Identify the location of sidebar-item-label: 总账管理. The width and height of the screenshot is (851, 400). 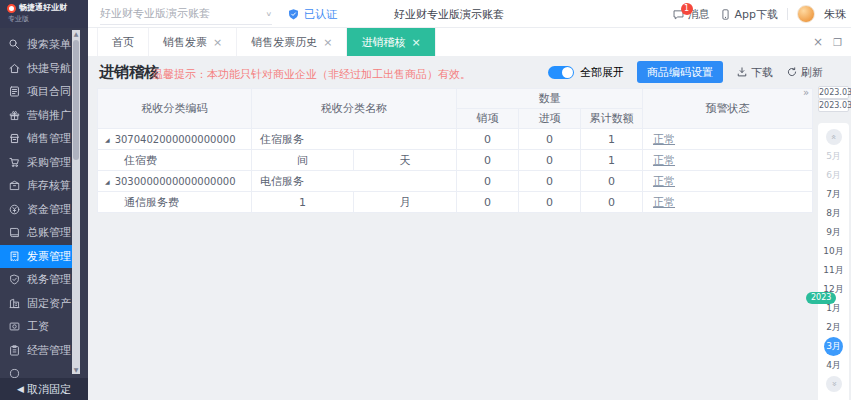
(49, 232).